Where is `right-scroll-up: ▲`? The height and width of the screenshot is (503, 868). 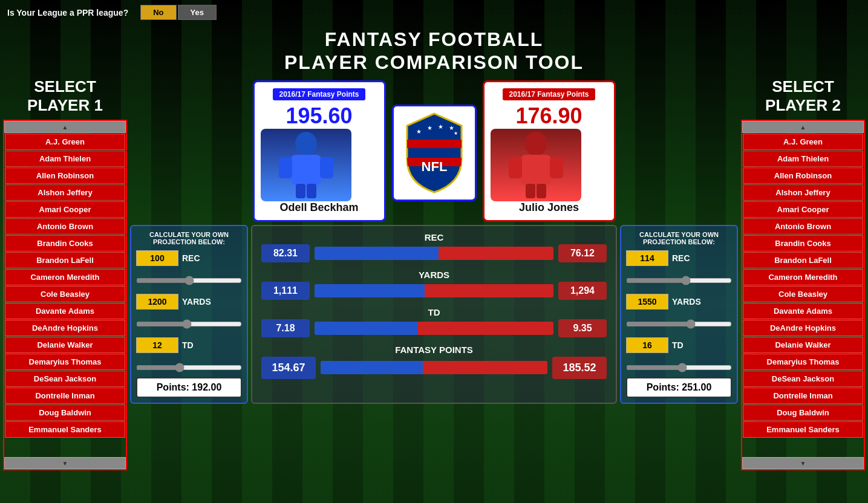
right-scroll-up: ▲ is located at coordinates (803, 127).